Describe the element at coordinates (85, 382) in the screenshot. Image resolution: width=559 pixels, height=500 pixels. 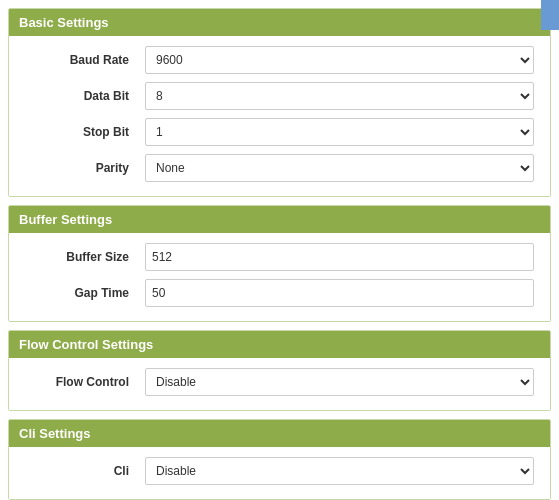
I see `label-flow-control: Flow Control` at that location.